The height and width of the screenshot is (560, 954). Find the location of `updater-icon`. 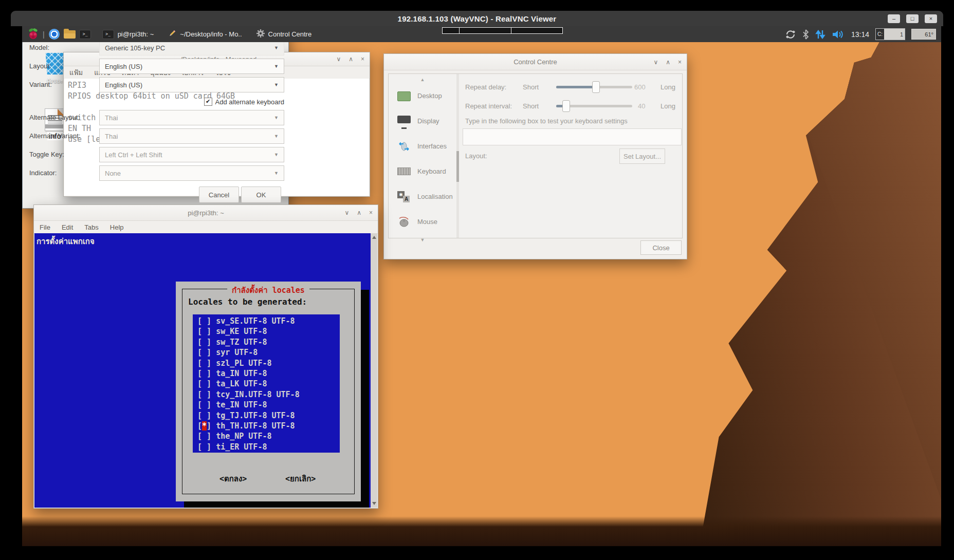

updater-icon is located at coordinates (791, 34).